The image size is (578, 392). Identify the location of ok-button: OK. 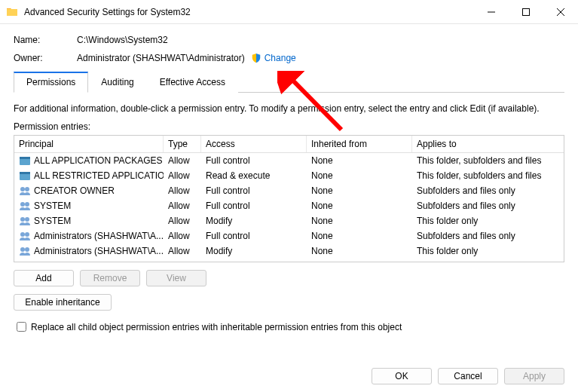
(402, 376).